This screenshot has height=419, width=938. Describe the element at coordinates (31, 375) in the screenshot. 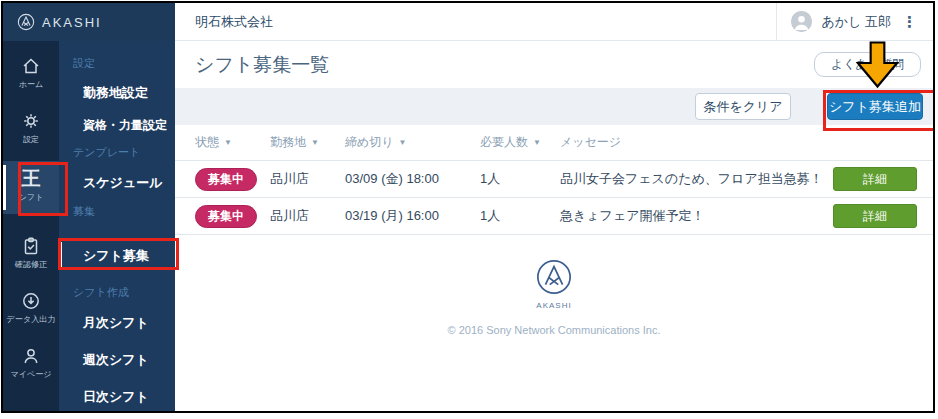

I see `rail-label: マイページ` at that location.